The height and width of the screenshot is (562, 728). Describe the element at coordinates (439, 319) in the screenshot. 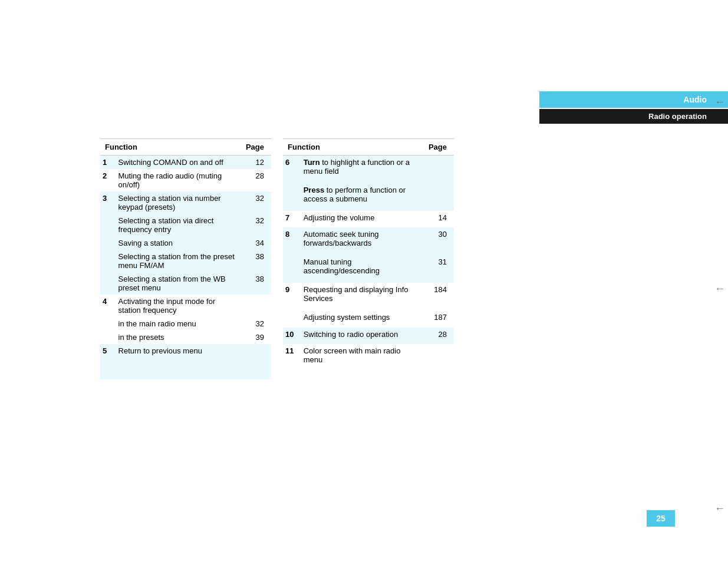

I see `row-page: 187` at that location.